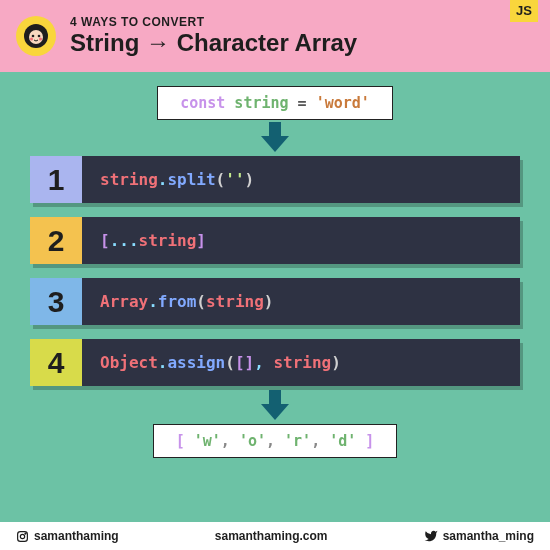 This screenshot has width=550, height=550. I want to click on method-row: 1string.split(''), so click(275, 180).